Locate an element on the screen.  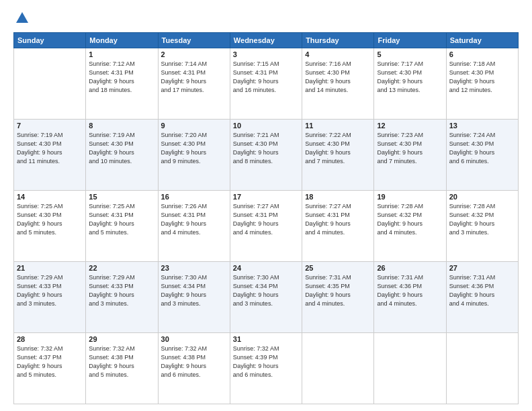
weekday-header: Sunday is located at coordinates (50, 40).